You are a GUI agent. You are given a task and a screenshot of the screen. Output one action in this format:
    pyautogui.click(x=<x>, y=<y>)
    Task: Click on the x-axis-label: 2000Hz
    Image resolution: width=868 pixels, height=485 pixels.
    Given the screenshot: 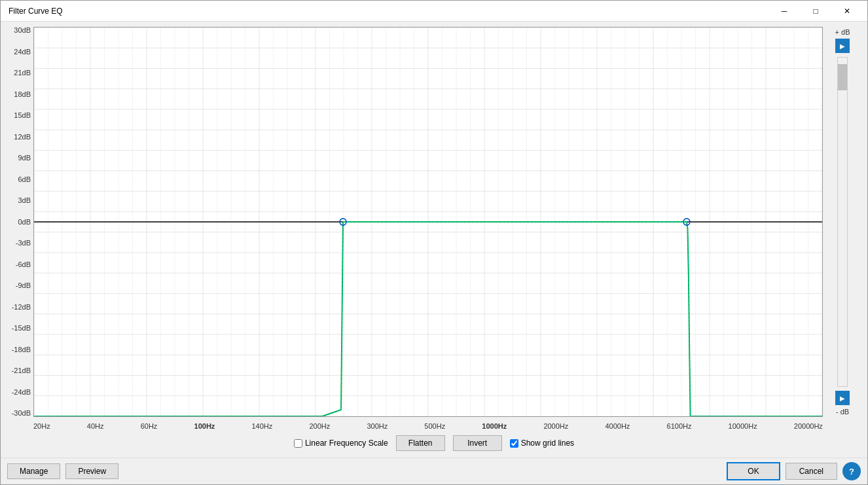 What is the action you would take?
    pyautogui.click(x=556, y=426)
    